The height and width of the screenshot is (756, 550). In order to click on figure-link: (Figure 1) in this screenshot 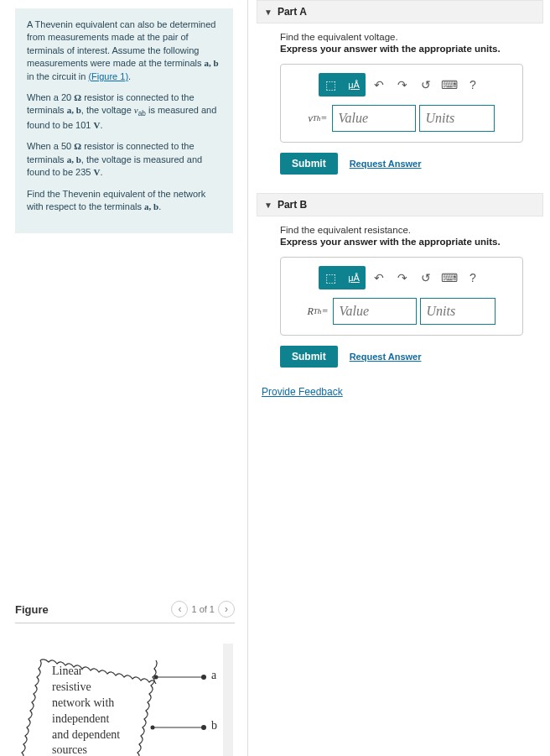, I will do `click(108, 76)`.